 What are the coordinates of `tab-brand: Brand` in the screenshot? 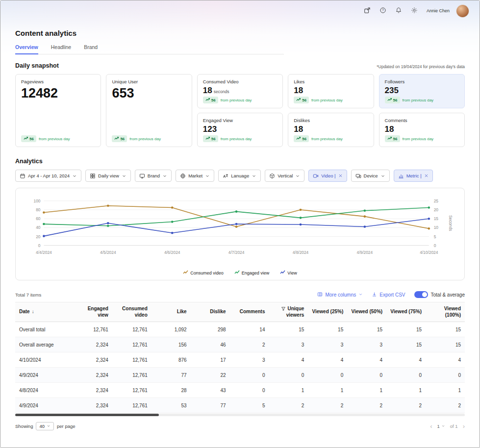 It's located at (91, 49).